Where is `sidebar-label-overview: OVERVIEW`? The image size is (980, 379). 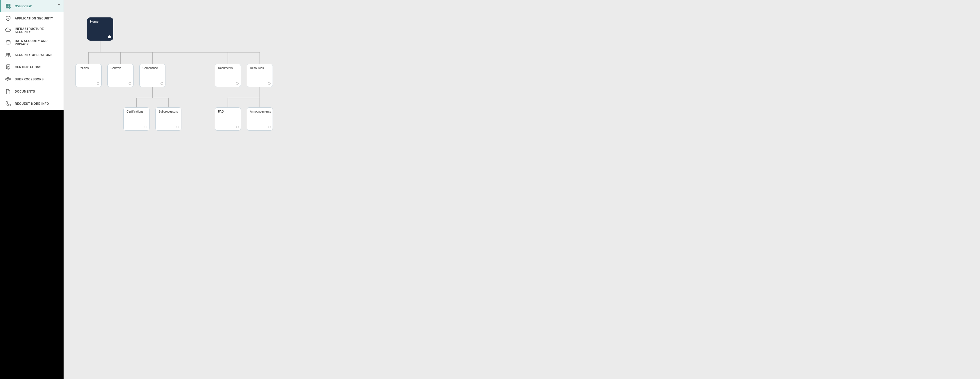 sidebar-label-overview: OVERVIEW is located at coordinates (24, 6).